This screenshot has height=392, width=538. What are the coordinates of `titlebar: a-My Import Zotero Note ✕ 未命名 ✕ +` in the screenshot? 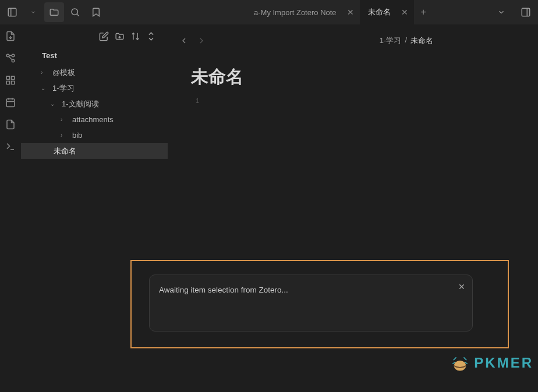 It's located at (269, 12).